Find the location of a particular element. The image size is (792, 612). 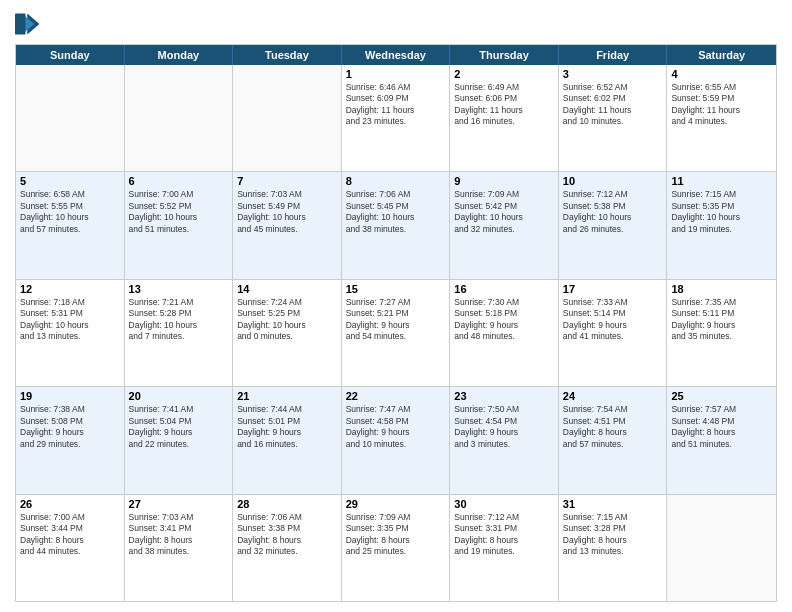

day-header-friday: Friday is located at coordinates (614, 55).